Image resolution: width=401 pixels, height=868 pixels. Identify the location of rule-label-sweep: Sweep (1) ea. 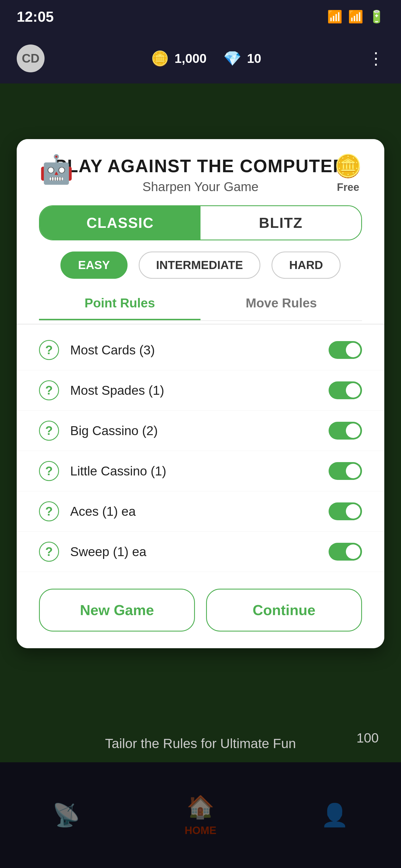
(108, 552).